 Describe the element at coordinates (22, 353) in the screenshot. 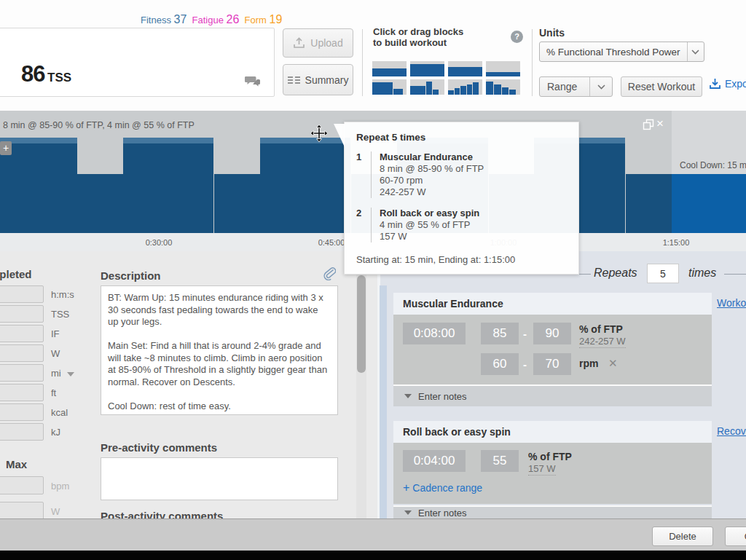

I see `completed-input-W` at that location.